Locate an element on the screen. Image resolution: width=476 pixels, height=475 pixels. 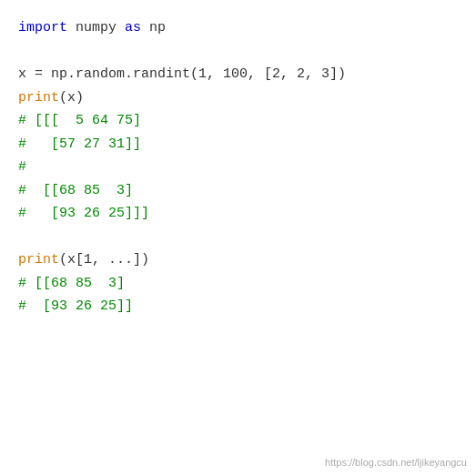
code-line-9: print(x[1, ...]) is located at coordinates (238, 260).